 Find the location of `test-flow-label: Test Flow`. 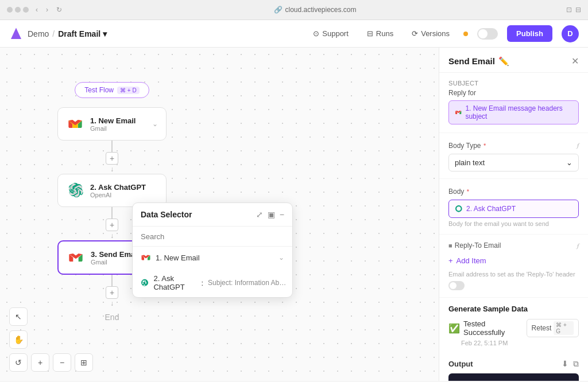

test-flow-label: Test Flow is located at coordinates (99, 90).